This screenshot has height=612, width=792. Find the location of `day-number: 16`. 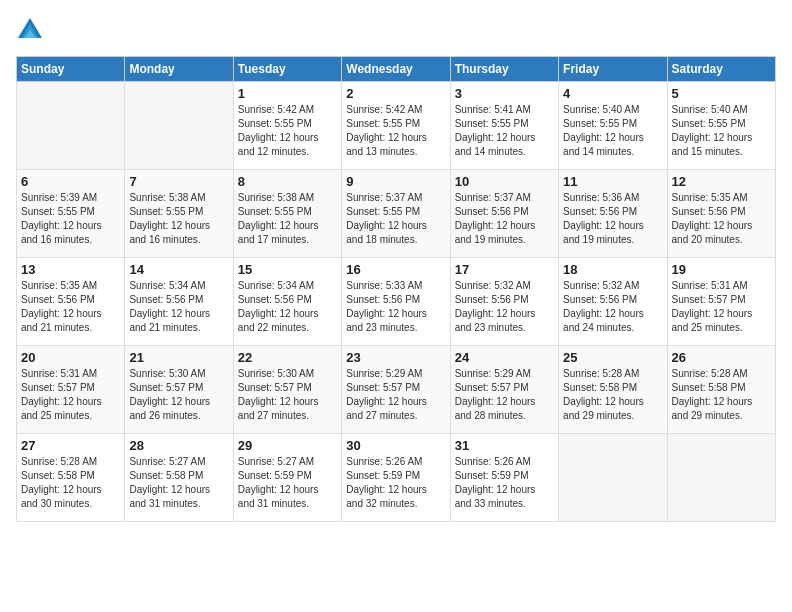

day-number: 16 is located at coordinates (396, 270).